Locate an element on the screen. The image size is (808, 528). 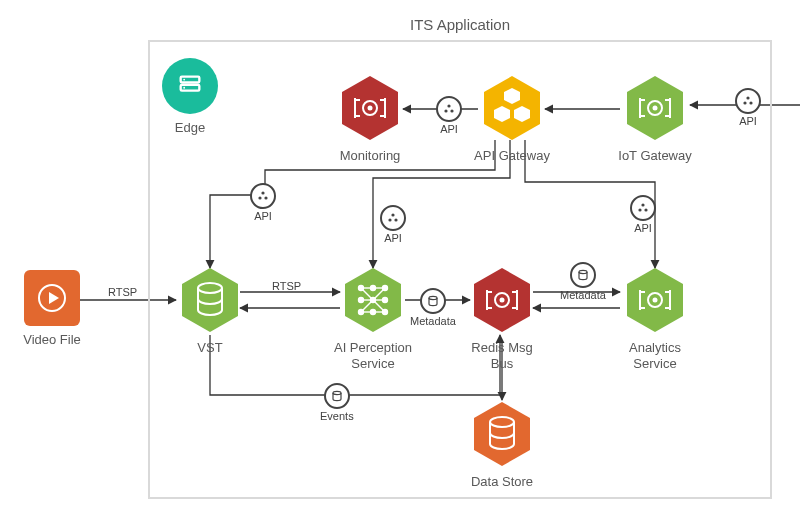
api-badge-iot-in: API is located at coordinates (748, 108).